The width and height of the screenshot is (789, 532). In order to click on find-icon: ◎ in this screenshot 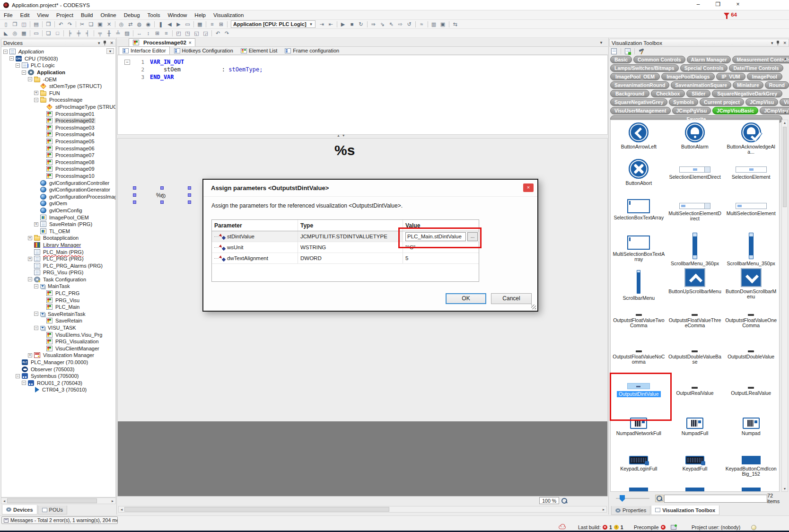, I will do `click(121, 24)`.